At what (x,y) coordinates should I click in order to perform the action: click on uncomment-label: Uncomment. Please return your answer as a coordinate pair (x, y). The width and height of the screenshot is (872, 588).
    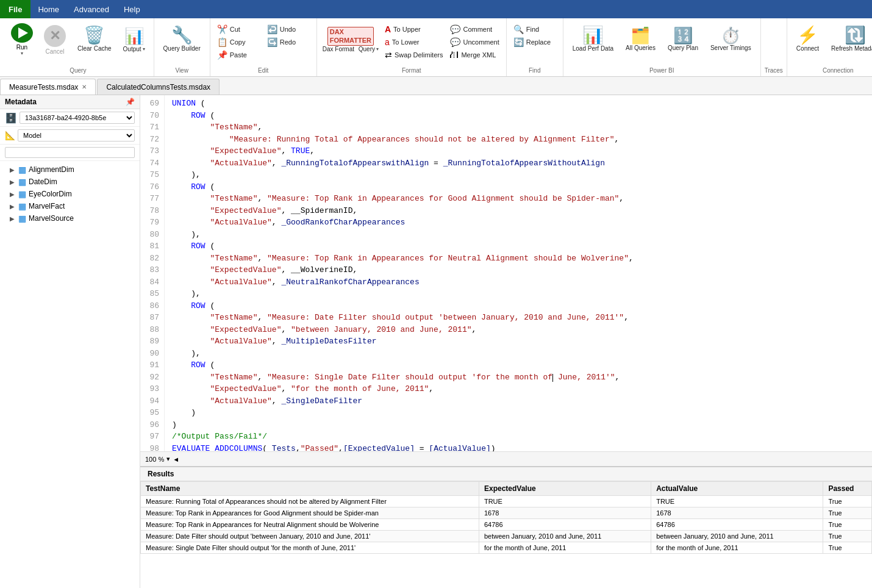
    Looking at the image, I should click on (481, 42).